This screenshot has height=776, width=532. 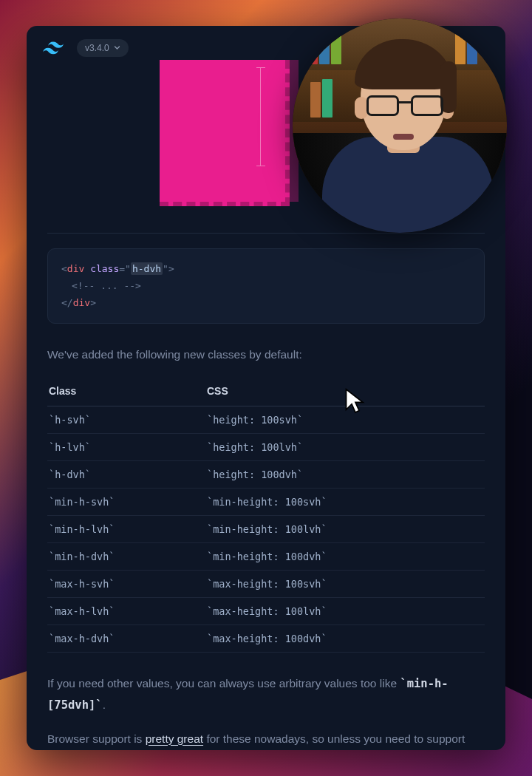 What do you see at coordinates (345, 420) in the screenshot?
I see `css-value-cell: `height: 100svh`` at bounding box center [345, 420].